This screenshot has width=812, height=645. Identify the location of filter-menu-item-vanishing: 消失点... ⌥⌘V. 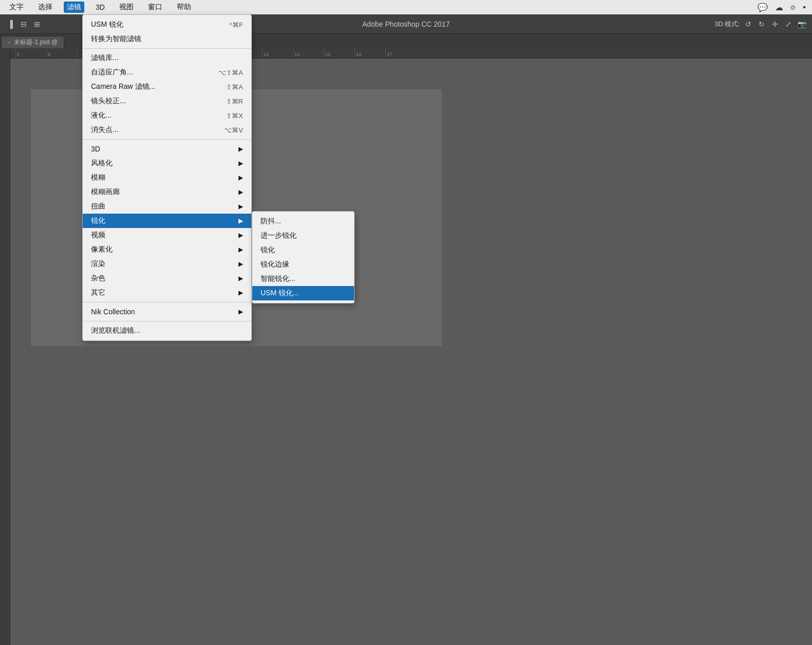
(167, 130).